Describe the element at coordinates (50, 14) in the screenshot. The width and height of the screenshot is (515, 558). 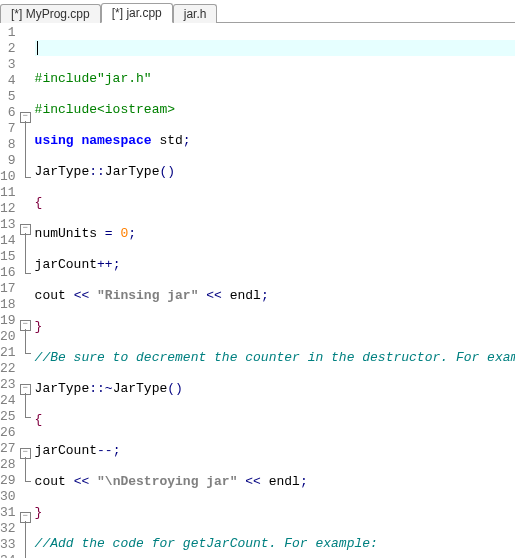
I see `tab-label: [*] MyProg.cpp` at that location.